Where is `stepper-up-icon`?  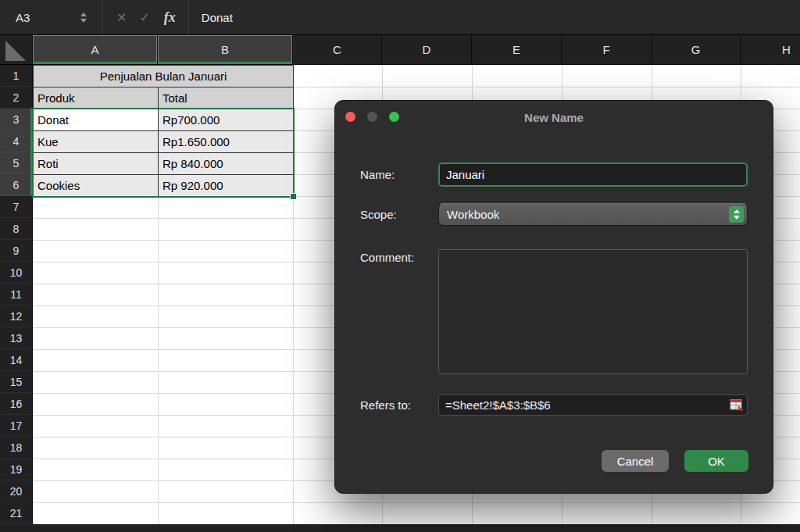
stepper-up-icon is located at coordinates (84, 14).